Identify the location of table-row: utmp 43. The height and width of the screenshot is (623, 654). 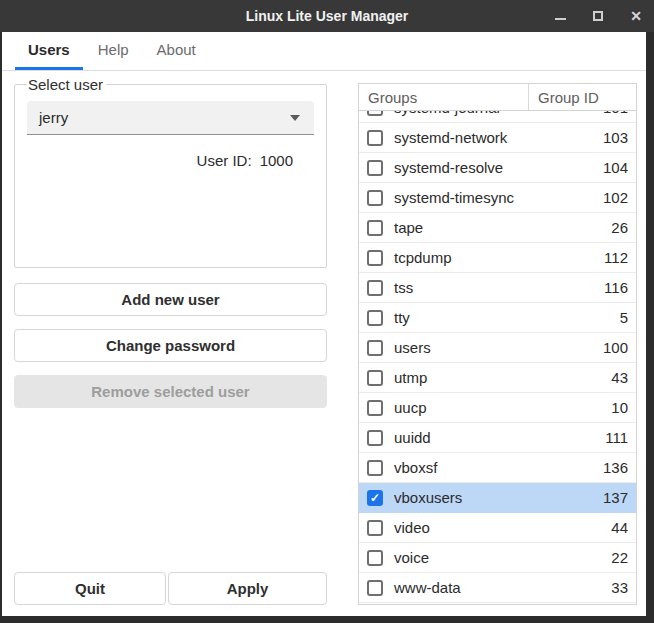
(498, 378).